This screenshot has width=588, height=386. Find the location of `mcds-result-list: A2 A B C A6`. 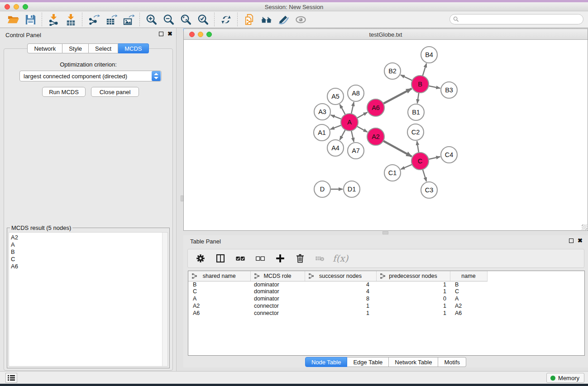

mcds-result-list: A2 A B C A6 is located at coordinates (88, 300).